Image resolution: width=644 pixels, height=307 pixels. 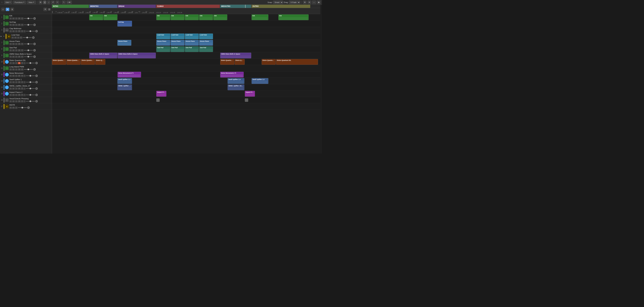 What do you see at coordinates (260, 17) in the screenshot?
I see `clip-kik-o1: KIK` at bounding box center [260, 17].